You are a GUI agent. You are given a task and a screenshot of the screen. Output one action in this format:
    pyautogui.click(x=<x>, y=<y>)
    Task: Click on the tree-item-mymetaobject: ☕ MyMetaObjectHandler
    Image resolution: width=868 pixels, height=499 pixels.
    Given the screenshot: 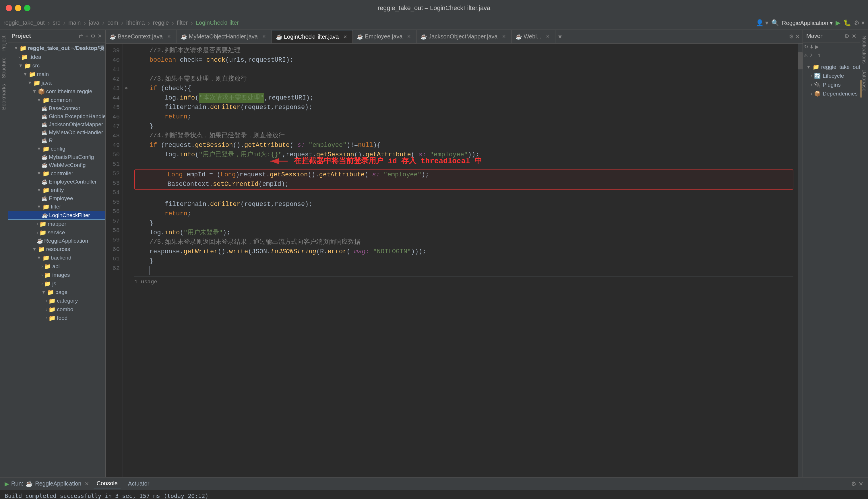 What is the action you would take?
    pyautogui.click(x=57, y=132)
    